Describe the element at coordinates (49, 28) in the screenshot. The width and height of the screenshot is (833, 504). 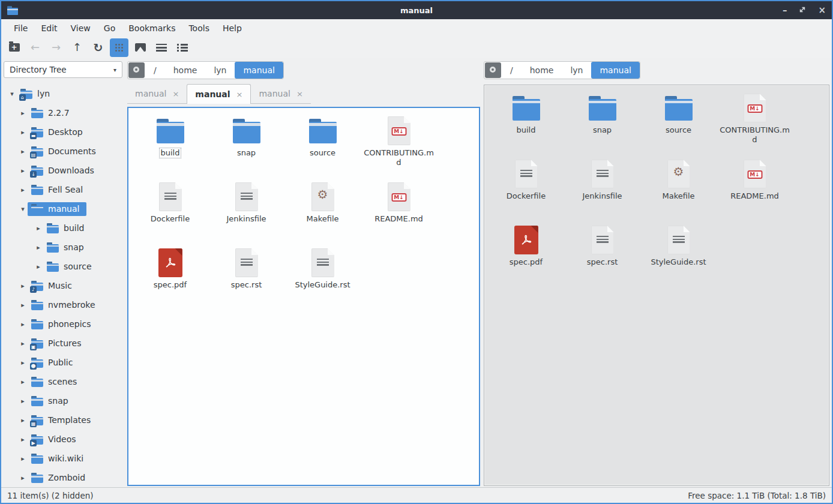
I see `menu-edit: Edit` at that location.